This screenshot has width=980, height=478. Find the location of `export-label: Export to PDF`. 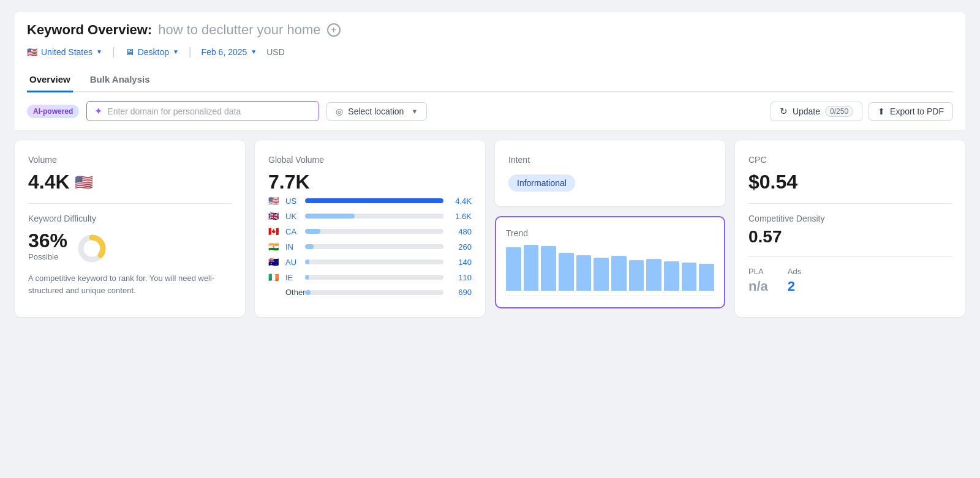

export-label: Export to PDF is located at coordinates (917, 111).